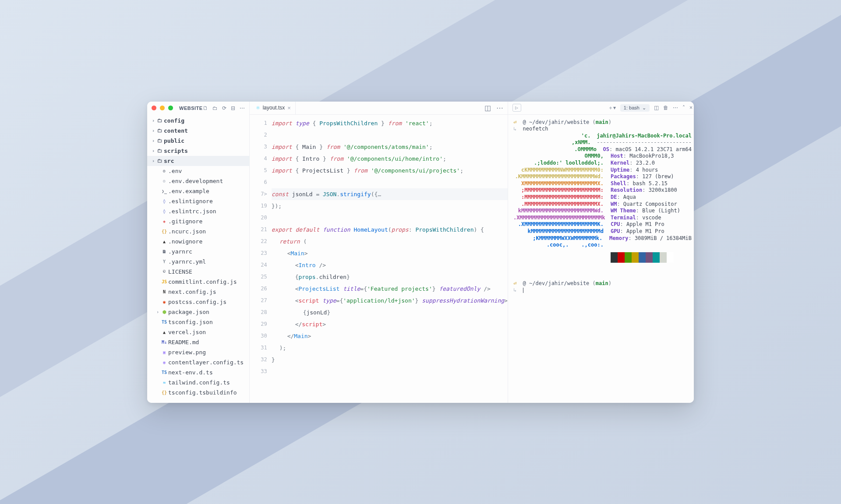  What do you see at coordinates (390, 324) in the screenshot?
I see `code-line: </script>` at bounding box center [390, 324].